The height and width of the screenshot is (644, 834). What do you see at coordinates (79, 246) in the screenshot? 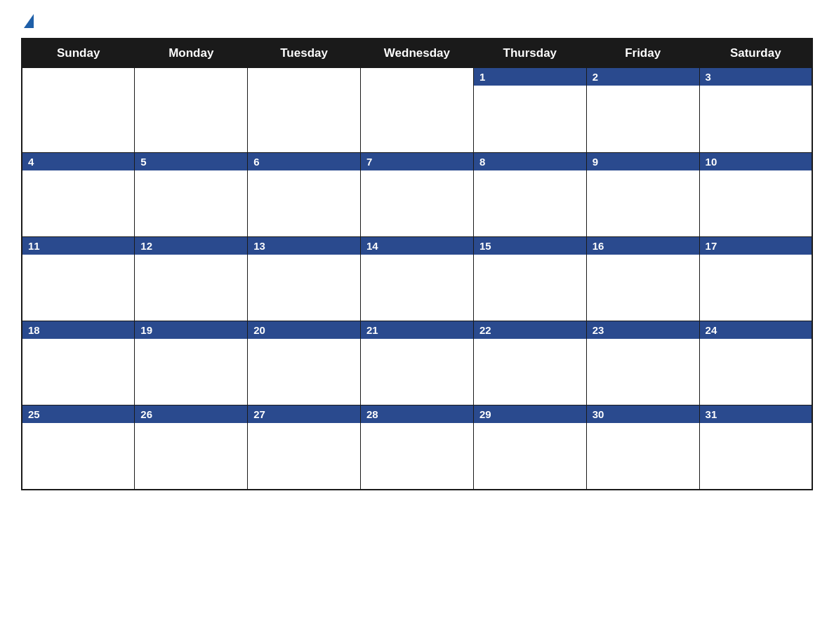
I see `day-number: 11` at bounding box center [79, 246].